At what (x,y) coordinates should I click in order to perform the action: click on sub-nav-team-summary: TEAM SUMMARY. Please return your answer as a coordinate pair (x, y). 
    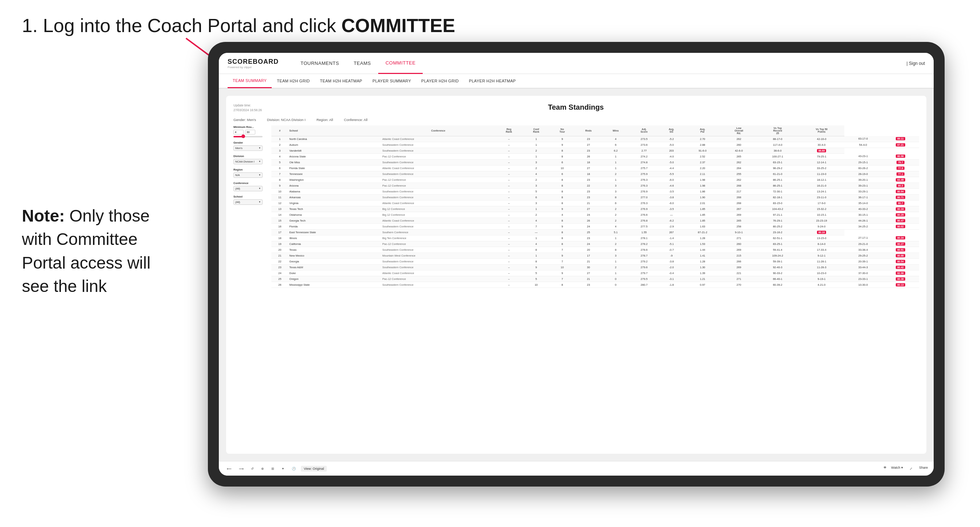
    Looking at the image, I should click on (250, 81).